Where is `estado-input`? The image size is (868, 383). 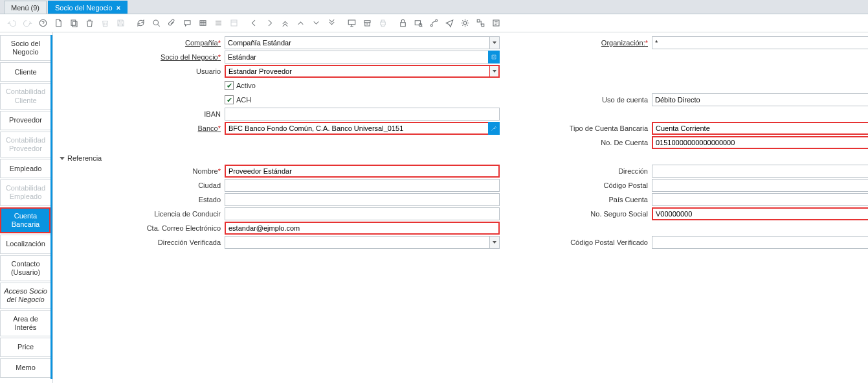
estado-input is located at coordinates (362, 200).